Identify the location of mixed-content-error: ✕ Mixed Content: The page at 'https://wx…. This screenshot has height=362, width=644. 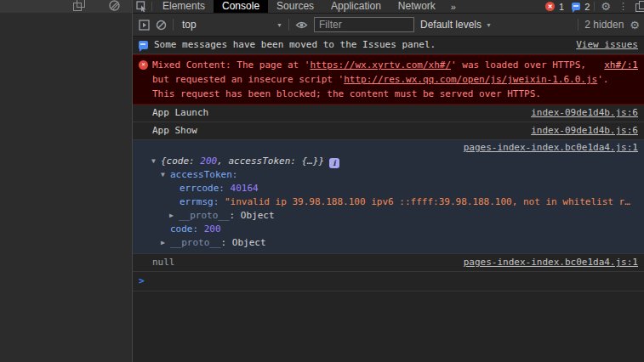
(388, 80).